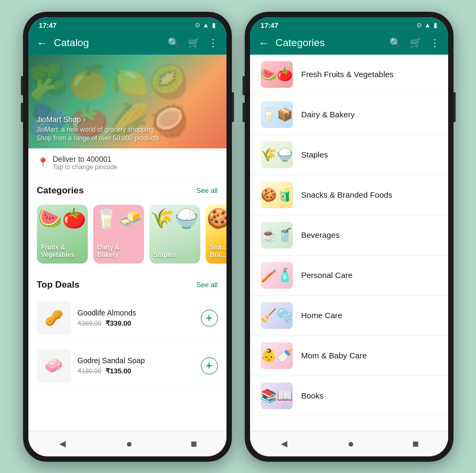 The image size is (476, 473). Describe the element at coordinates (127, 236) in the screenshot. I see `categories-scroll: 🍉🍅 Fruits &Vegetables 🥛🧈 Dairy &Bakery 🌾…` at that location.